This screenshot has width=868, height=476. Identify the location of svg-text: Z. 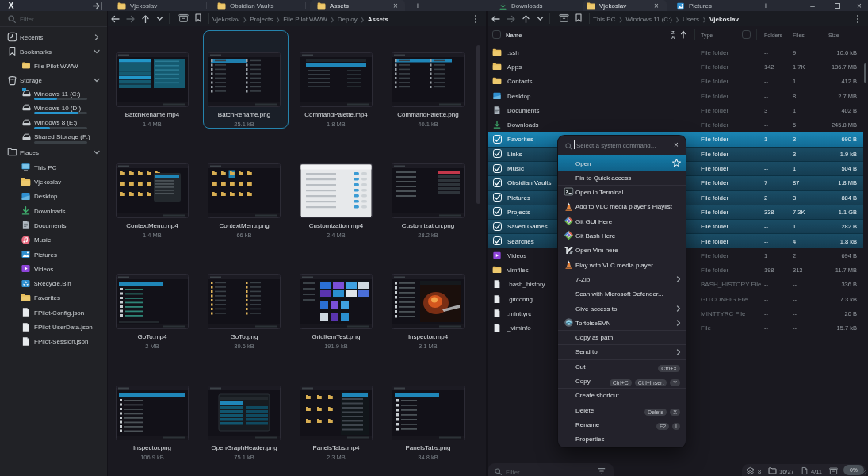
(673, 33).